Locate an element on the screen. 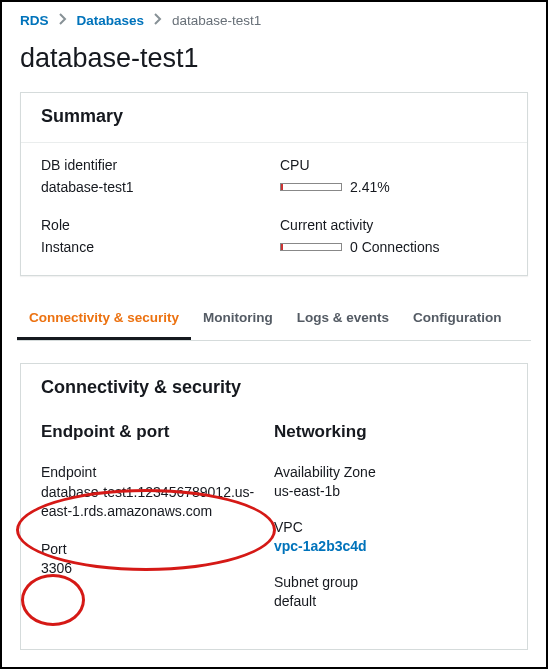 The height and width of the screenshot is (669, 548). role-field: Role Instance is located at coordinates (154, 236).